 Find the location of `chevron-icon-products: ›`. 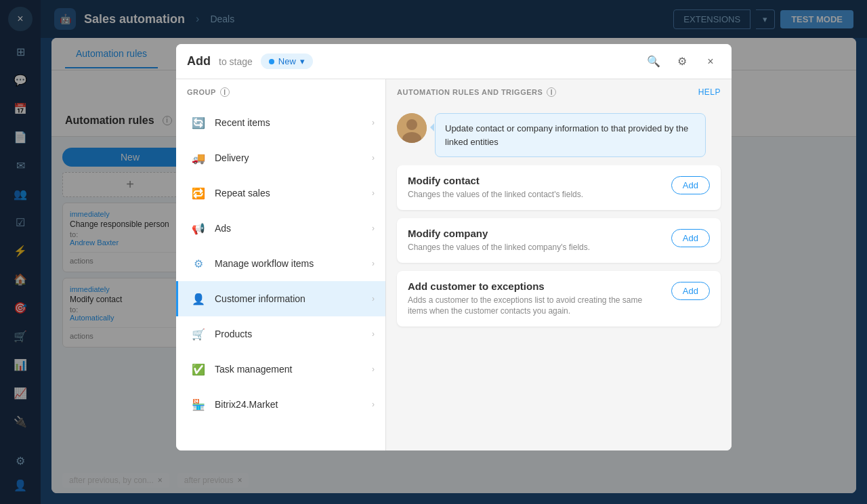

chevron-icon-products: › is located at coordinates (373, 334).